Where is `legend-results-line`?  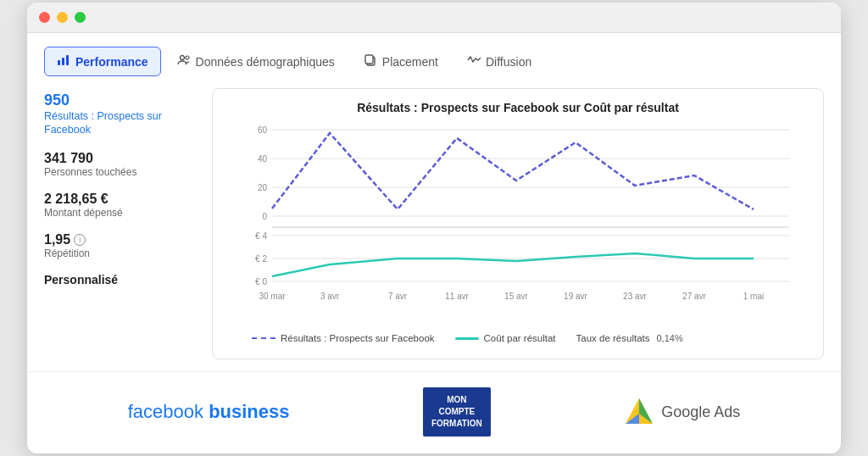 legend-results-line is located at coordinates (264, 338).